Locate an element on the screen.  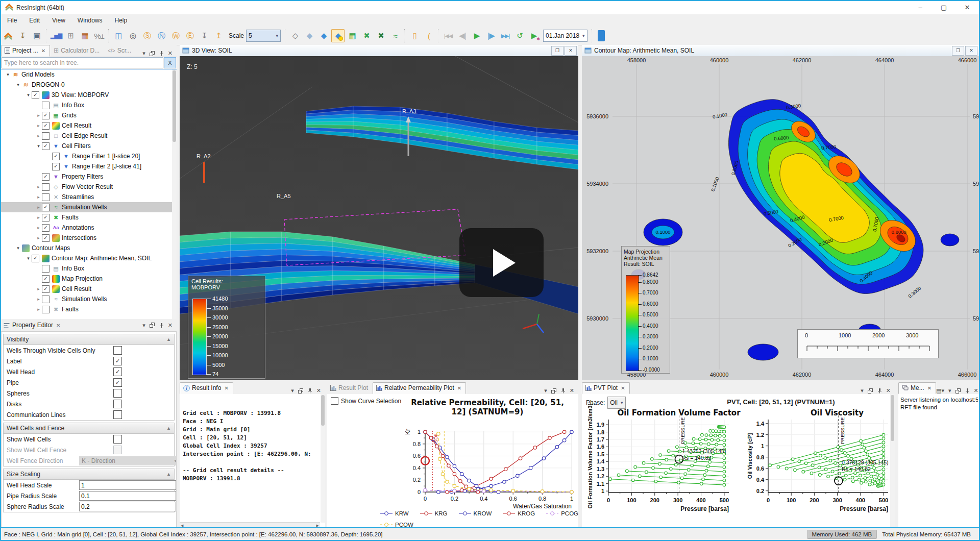
show-well-paths-icon: ≈ is located at coordinates (395, 36).